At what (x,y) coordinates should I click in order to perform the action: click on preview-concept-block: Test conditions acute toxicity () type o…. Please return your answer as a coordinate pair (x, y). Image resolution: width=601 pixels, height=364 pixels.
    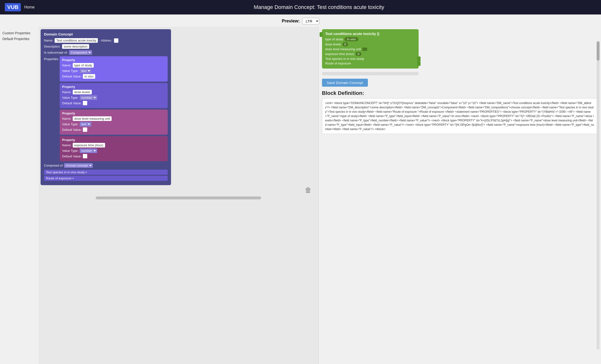
    Looking at the image, I should click on (370, 49).